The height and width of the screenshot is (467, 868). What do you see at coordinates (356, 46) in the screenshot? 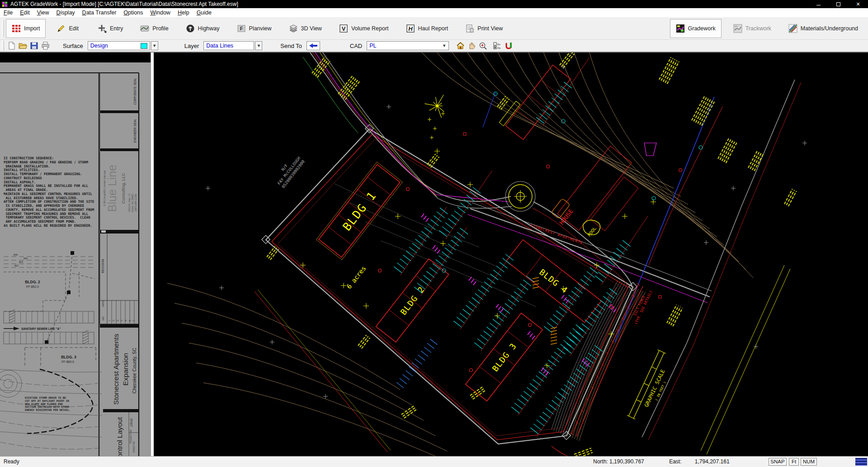
I see `cad-label: CAD` at bounding box center [356, 46].